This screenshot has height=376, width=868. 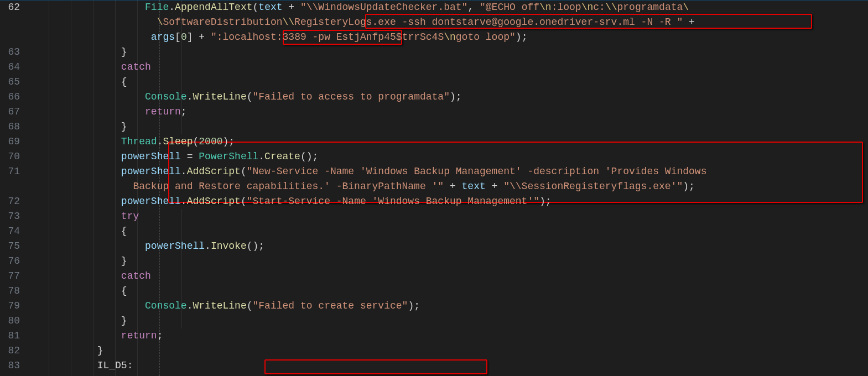 What do you see at coordinates (10, 67) in the screenshot?
I see `line-number: 64` at bounding box center [10, 67].